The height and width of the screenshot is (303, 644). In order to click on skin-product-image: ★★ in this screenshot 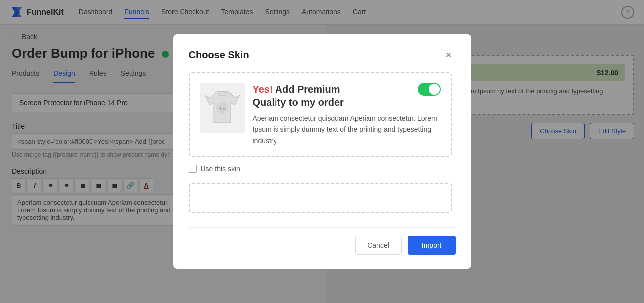, I will do `click(222, 108)`.